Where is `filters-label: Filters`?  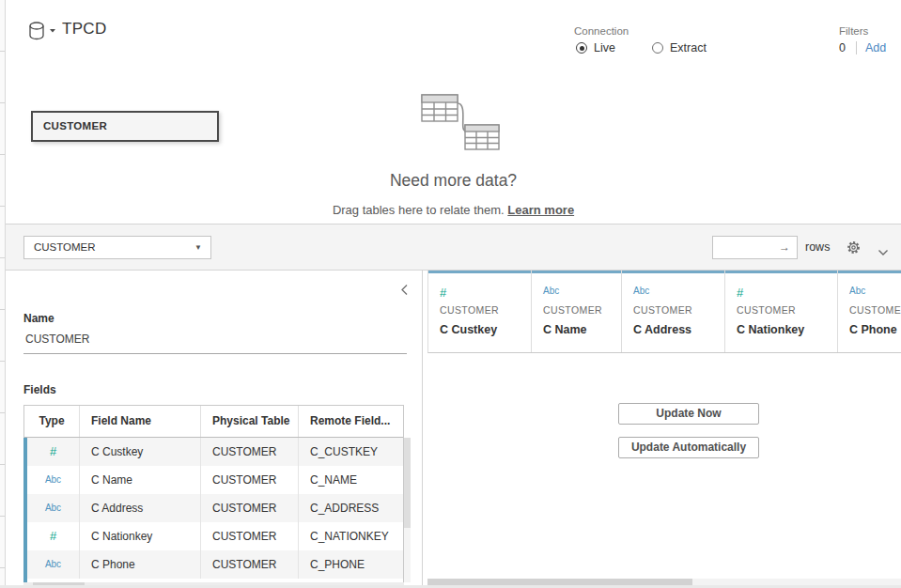 filters-label: Filters is located at coordinates (853, 31).